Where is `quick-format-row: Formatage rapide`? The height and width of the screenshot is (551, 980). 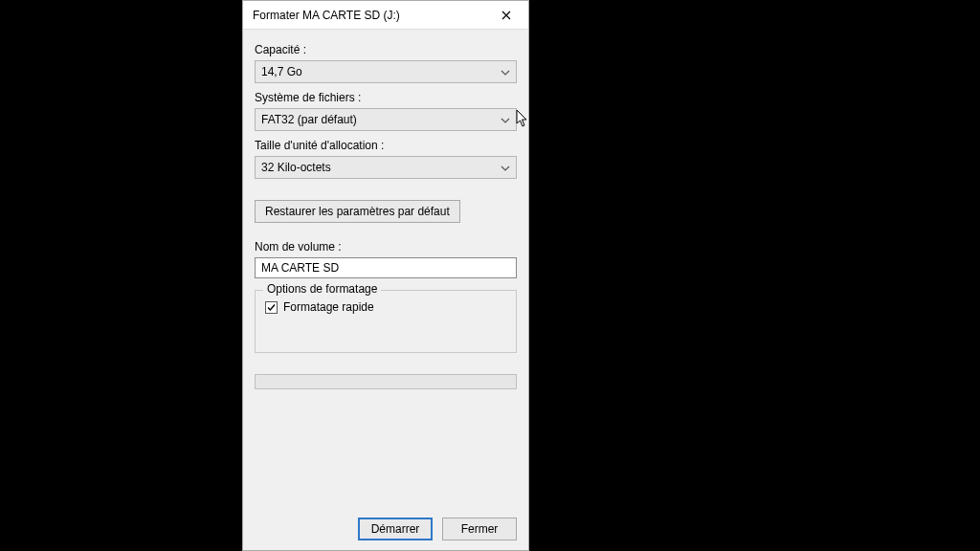
quick-format-row: Formatage rapide is located at coordinates (386, 307).